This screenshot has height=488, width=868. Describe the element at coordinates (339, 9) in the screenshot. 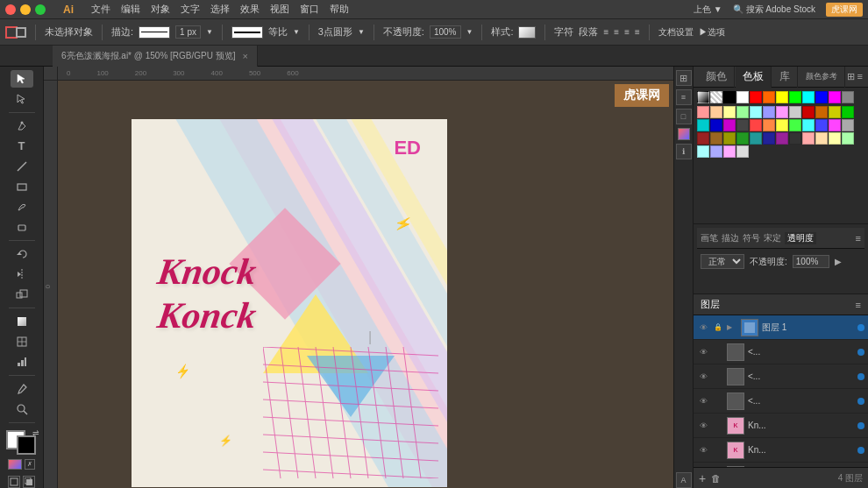

I see `menu-help: 帮助` at that location.